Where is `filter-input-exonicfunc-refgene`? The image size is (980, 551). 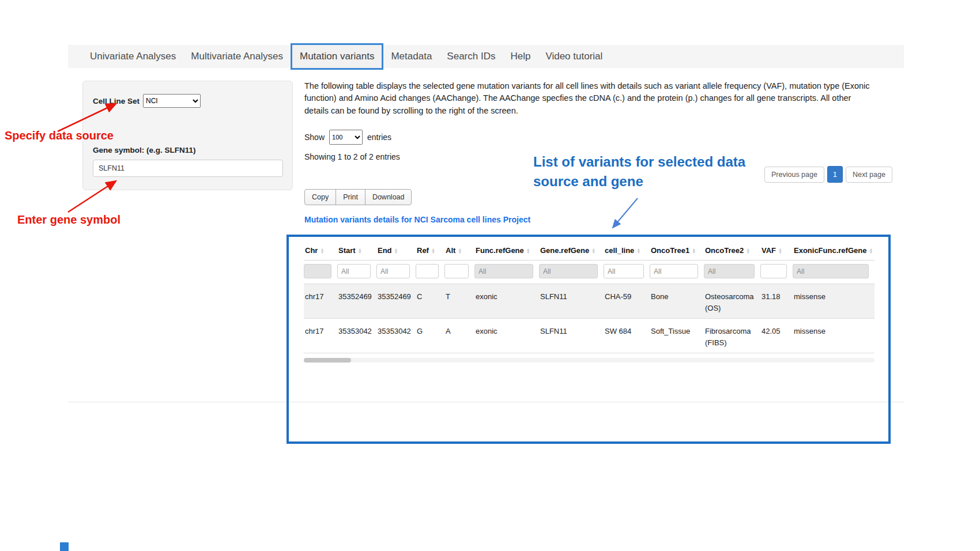 filter-input-exonicfunc-refgene is located at coordinates (831, 271).